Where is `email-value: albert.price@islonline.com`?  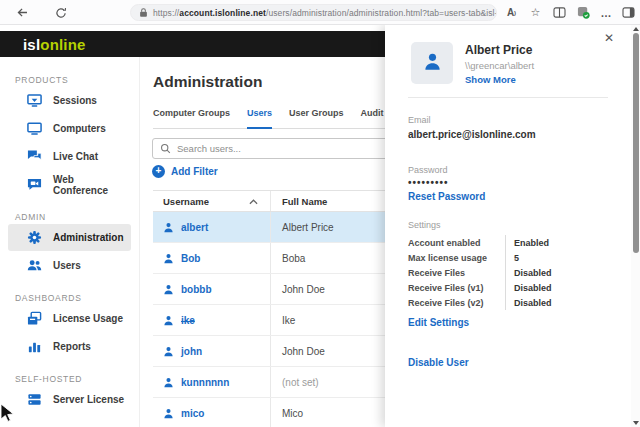 email-value: albert.price@islonline.com is located at coordinates (472, 134).